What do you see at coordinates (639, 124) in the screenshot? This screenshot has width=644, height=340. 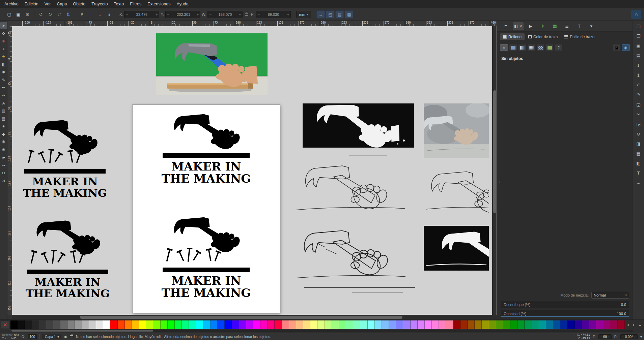 I see `paste-button: ◲` at bounding box center [639, 124].